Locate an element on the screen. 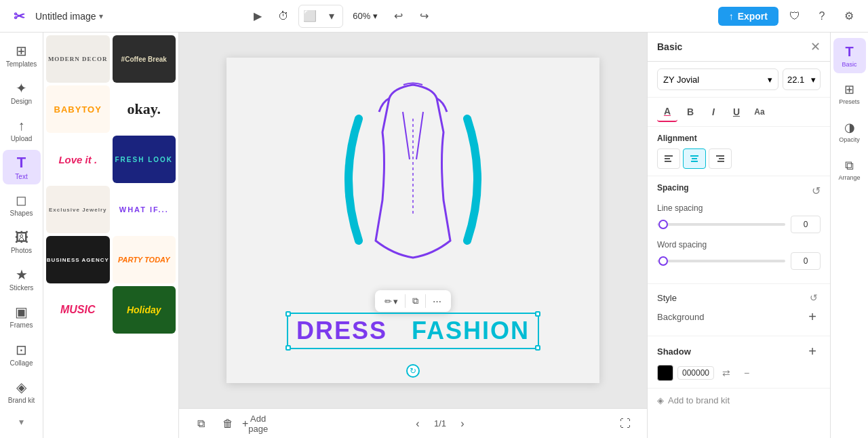 The image size is (868, 438). align-right-button is located at coordinates (720, 159).